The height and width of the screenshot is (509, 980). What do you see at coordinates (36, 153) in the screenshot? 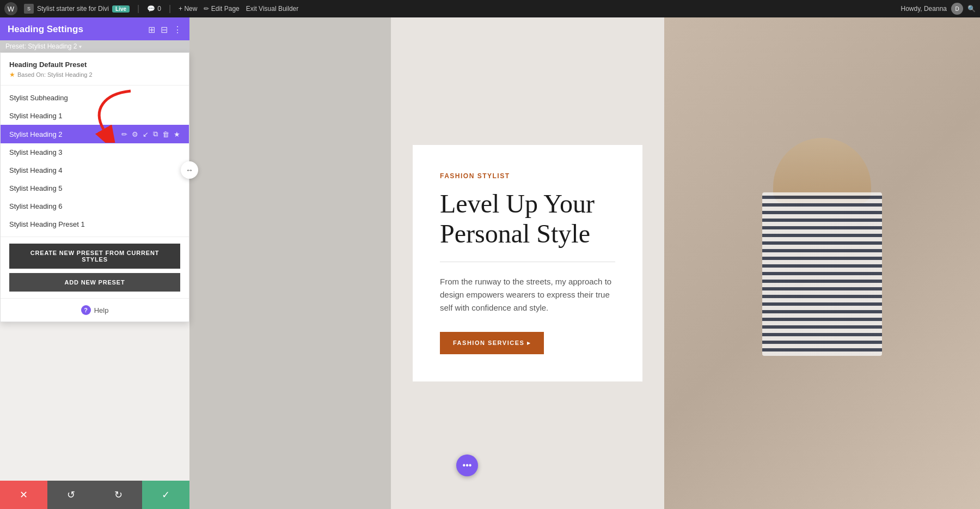
I see `preset-item-label: Stylist Heading 3` at bounding box center [36, 153].